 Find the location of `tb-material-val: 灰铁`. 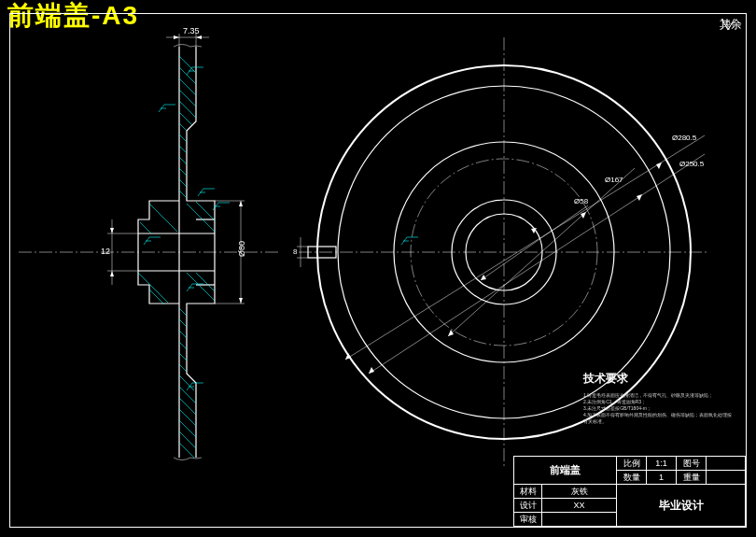

tb-material-val: 灰铁 is located at coordinates (580, 491).